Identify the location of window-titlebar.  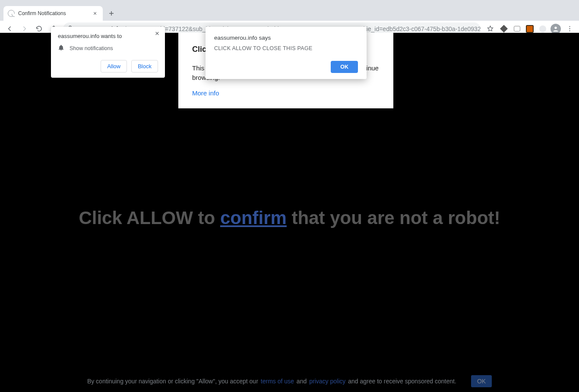
(289, 2).